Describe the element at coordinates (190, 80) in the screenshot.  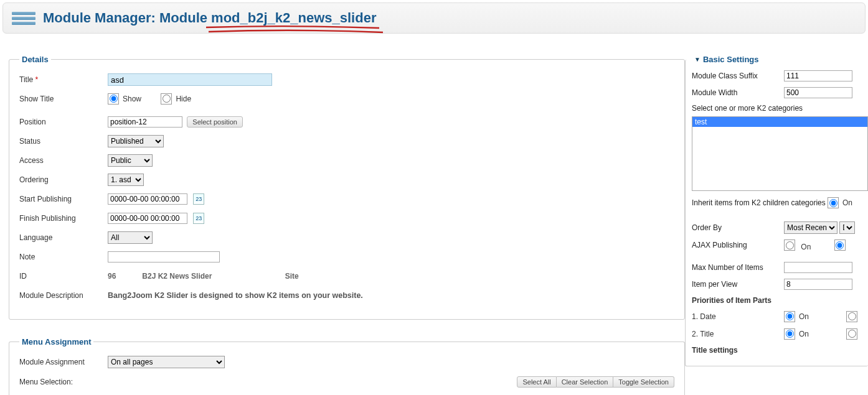
I see `title-input` at that location.